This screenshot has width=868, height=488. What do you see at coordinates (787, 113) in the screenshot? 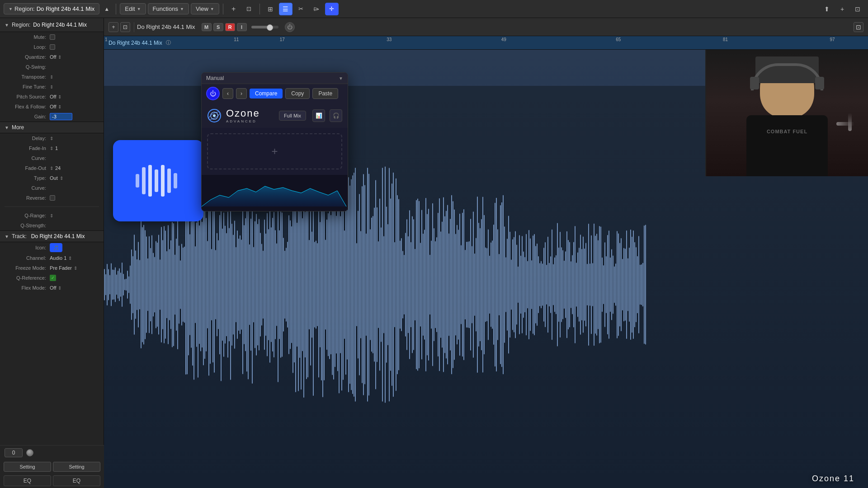
I see `webcam-bg: COMBAT FUEL` at bounding box center [787, 113].